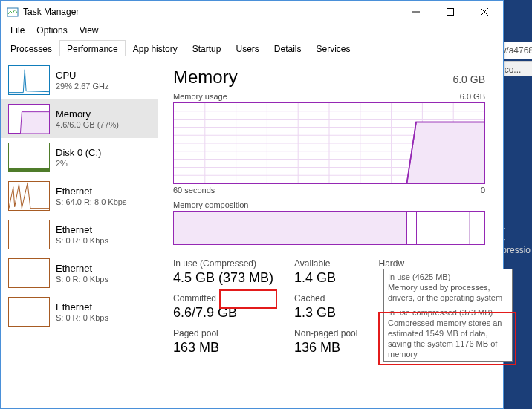 The image size is (532, 409). I want to click on sidebar-item-label: CPU, so click(82, 76).